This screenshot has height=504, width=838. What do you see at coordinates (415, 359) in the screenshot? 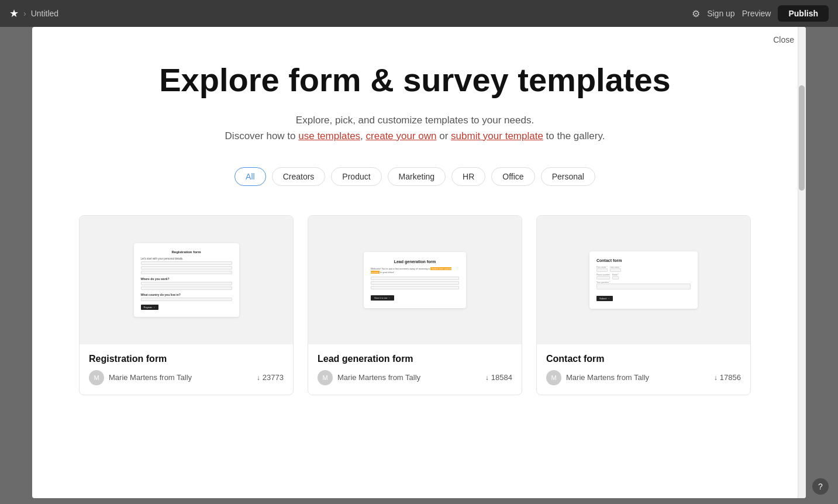
I see `template-name-lead: Lead generation form` at bounding box center [415, 359].